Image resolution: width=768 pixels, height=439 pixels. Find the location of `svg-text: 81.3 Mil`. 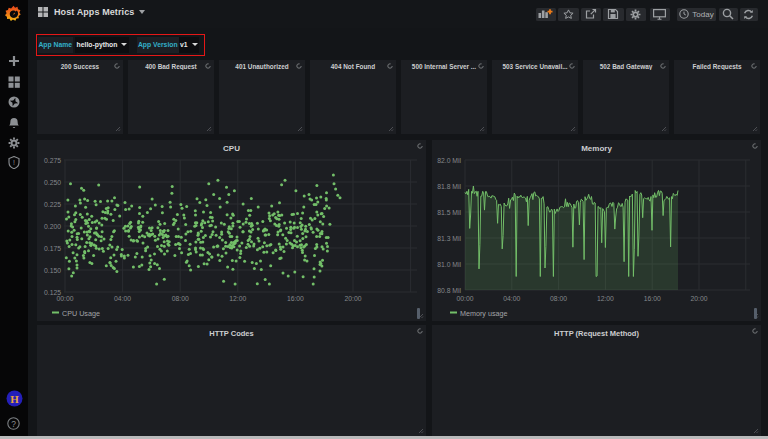

svg-text: 81.3 Mil is located at coordinates (449, 238).